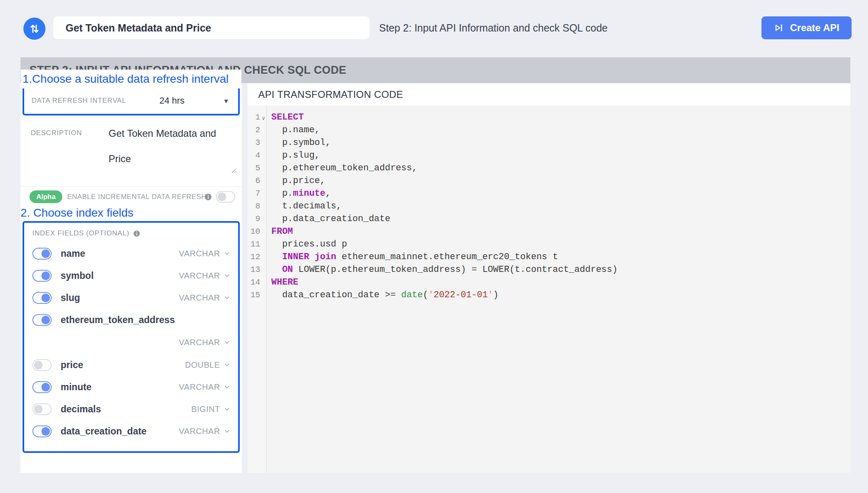  Describe the element at coordinates (131, 342) in the screenshot. I see `index-fields-list: nameVARCHARsymbolVARCHARslugVARCHARether…` at that location.